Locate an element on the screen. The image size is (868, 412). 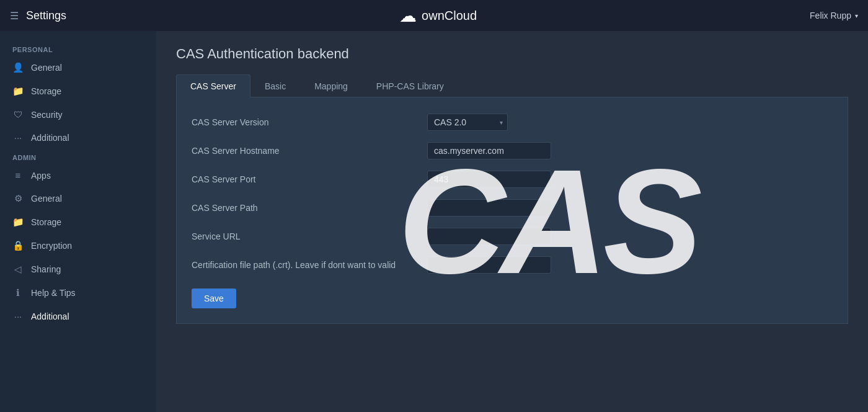
service-url-label: Service URL is located at coordinates (309, 236).